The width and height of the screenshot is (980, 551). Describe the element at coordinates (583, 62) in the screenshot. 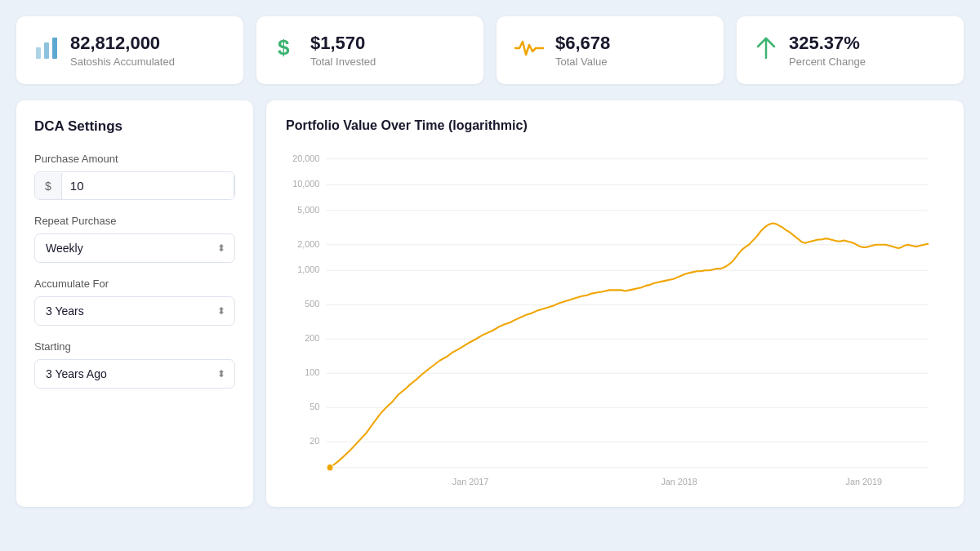

I see `total-value-label: Total Value` at that location.